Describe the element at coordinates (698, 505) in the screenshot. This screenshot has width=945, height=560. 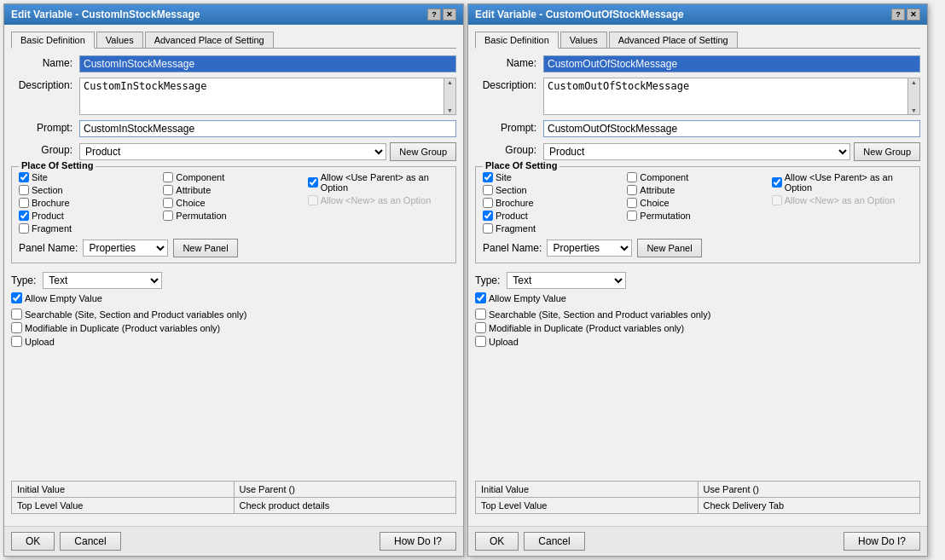
I see `table-row2-2: Top Level Value Check Delivery Tab` at that location.